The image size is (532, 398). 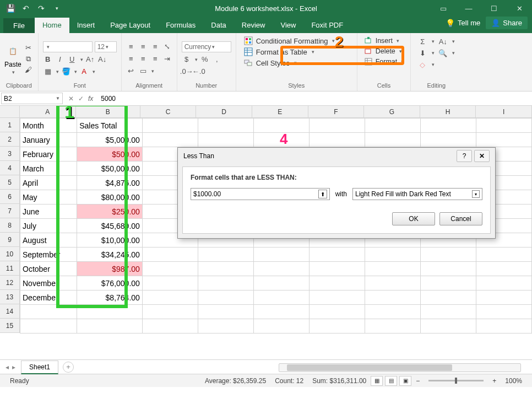 What do you see at coordinates (29, 70) in the screenshot?
I see `format-painter-icon: 🖌` at bounding box center [29, 70].